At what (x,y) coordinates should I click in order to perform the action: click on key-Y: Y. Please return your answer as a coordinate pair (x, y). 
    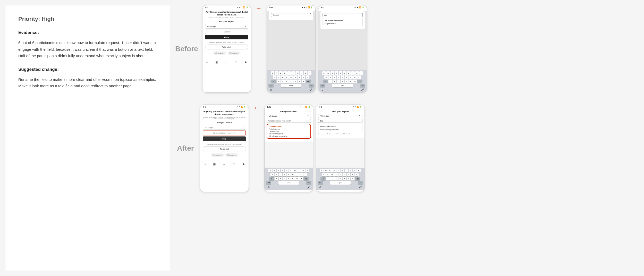
    Looking at the image, I should click on (293, 73).